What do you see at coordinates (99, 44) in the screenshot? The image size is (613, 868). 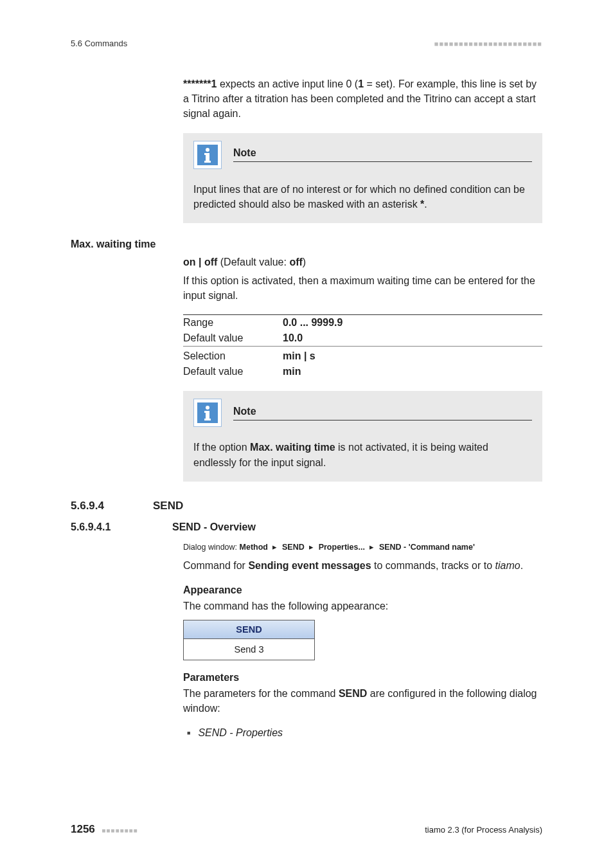 I see `header-section: 5.6 Commands` at bounding box center [99, 44].